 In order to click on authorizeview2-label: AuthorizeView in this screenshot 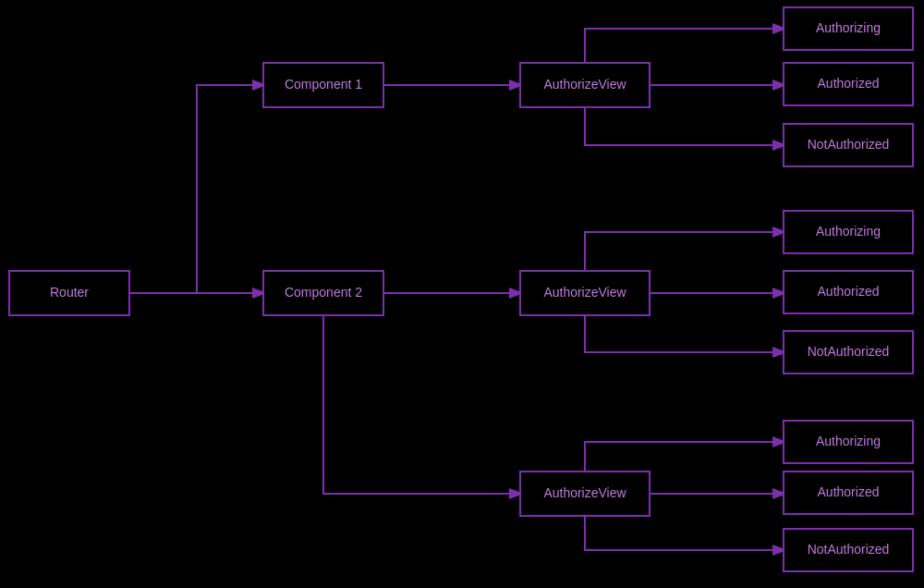, I will do `click(585, 292)`.